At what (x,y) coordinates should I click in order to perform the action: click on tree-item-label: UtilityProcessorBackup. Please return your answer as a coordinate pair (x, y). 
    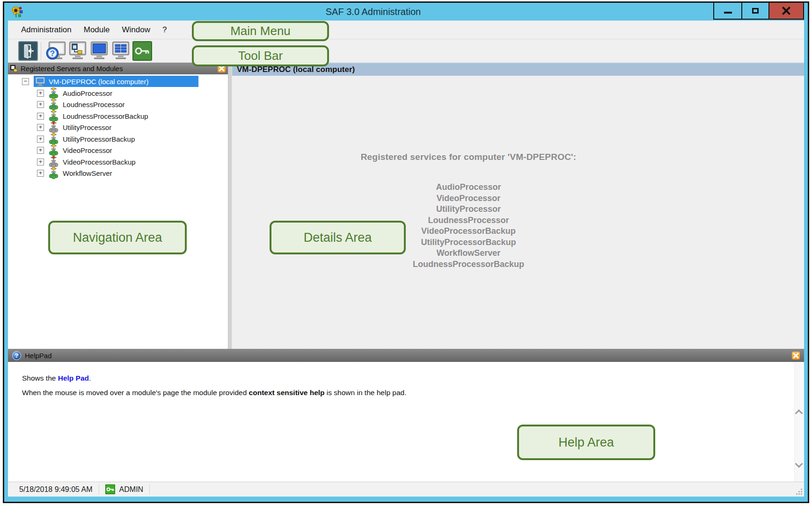
    Looking at the image, I should click on (99, 139).